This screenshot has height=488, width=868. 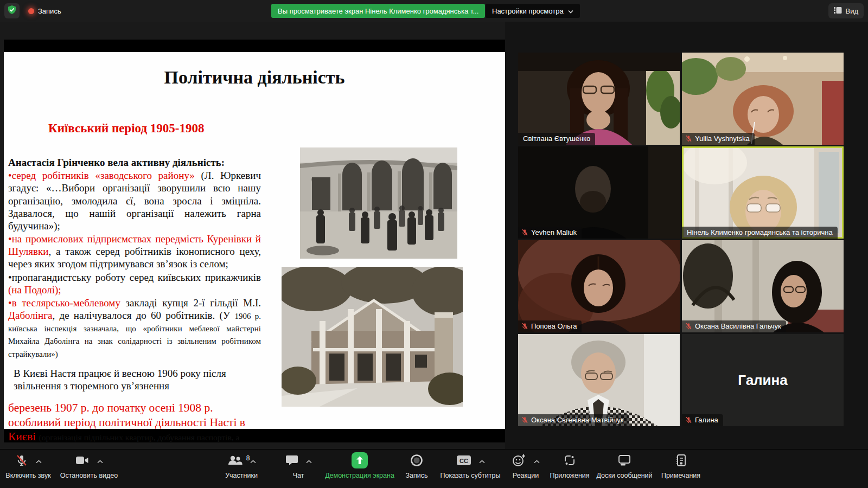 What do you see at coordinates (681, 461) in the screenshot?
I see `notes-icon` at bounding box center [681, 461].